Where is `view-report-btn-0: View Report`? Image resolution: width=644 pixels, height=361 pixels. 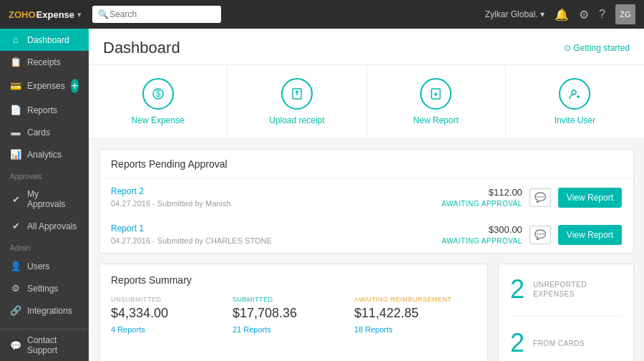 view-report-btn-0: View Report is located at coordinates (590, 198).